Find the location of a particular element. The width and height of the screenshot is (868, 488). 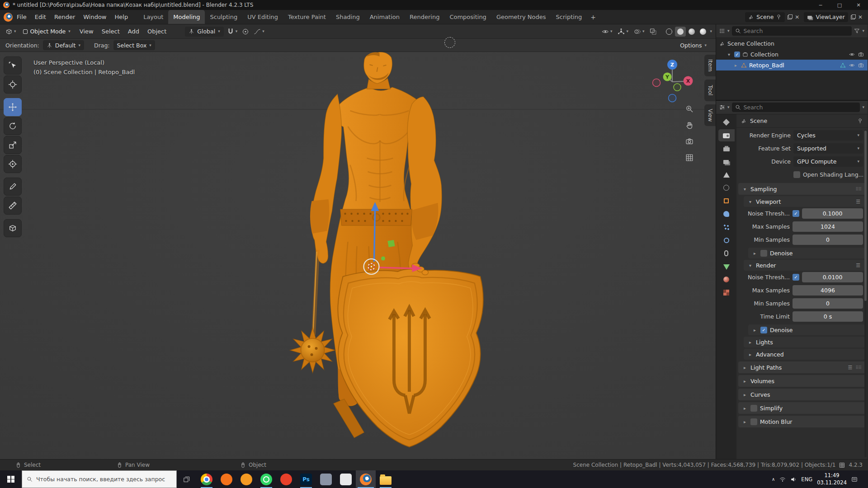

prop-field-min-samples: 0 is located at coordinates (828, 304).